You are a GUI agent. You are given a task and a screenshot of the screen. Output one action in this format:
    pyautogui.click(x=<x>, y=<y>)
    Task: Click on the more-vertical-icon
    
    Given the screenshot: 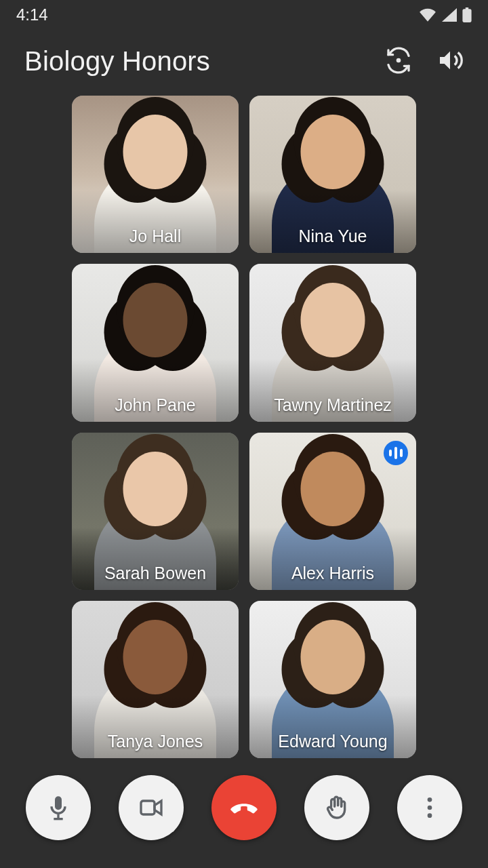 What is the action you would take?
    pyautogui.click(x=430, y=808)
    